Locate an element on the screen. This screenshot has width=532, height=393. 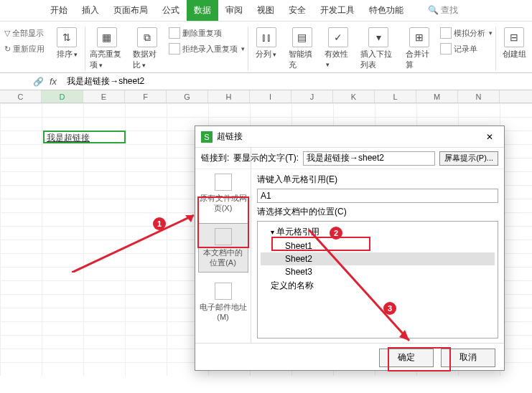
compare-button: ⧉数据对比 is located at coordinates (147, 49).